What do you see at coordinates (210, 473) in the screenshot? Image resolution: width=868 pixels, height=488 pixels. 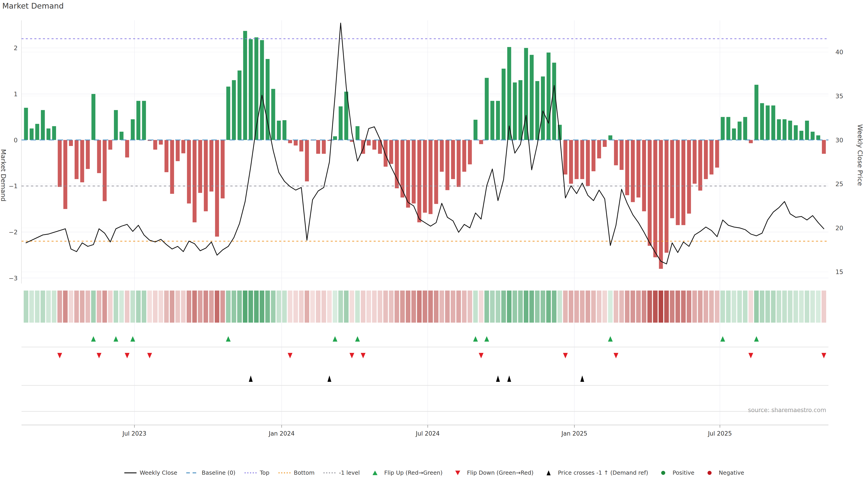 I see `legend-item-dash-blue: Baseline (0)` at bounding box center [210, 473].